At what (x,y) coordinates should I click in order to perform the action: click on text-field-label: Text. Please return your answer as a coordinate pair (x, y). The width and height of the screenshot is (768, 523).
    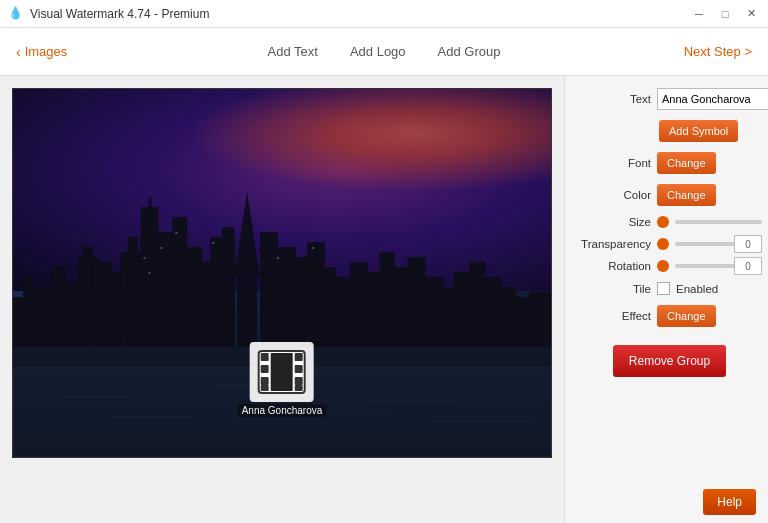
    Looking at the image, I should click on (614, 99).